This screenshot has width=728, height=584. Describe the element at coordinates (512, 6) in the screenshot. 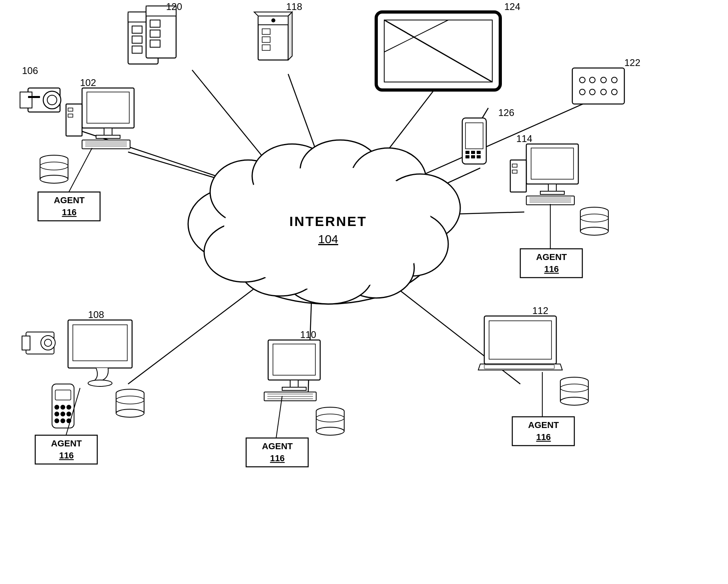

I see `ref-124: 124` at that location.